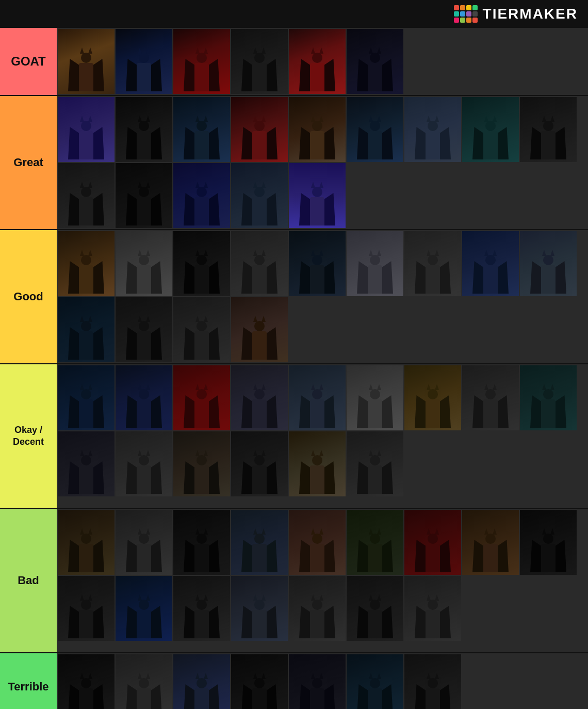 This screenshot has height=709, width=588. I want to click on tier-label-terrible: Terrible, so click(28, 681).